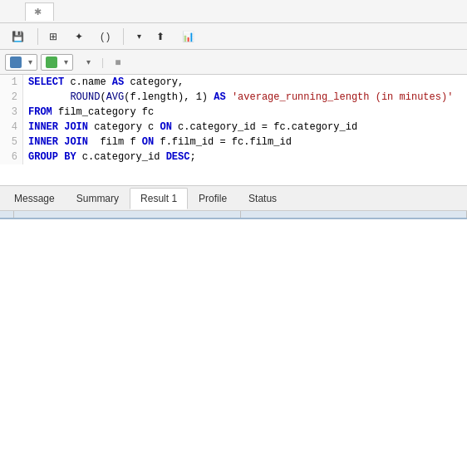  I want to click on save-icon: 💾, so click(18, 37).